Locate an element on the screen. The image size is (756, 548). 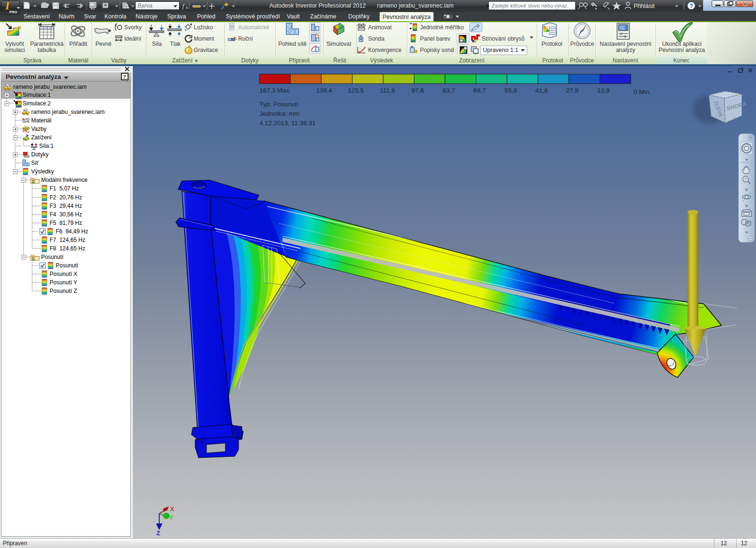
svg-text: F3 29,44 Hz is located at coordinates (66, 206).